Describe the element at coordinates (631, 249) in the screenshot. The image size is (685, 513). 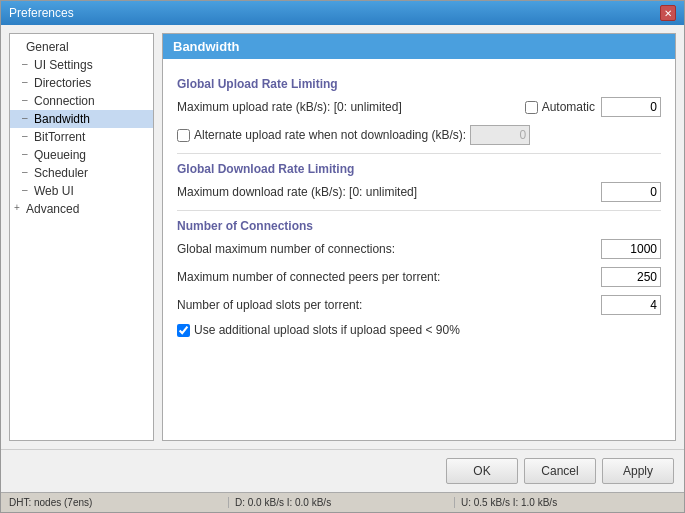
I see `field-input-global-max-connections` at that location.